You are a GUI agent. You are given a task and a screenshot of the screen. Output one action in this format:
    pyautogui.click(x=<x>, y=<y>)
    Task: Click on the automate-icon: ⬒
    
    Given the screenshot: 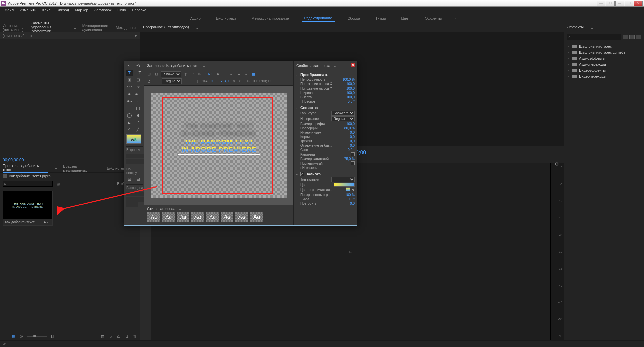 What is the action you would take?
    pyautogui.click(x=103, y=336)
    